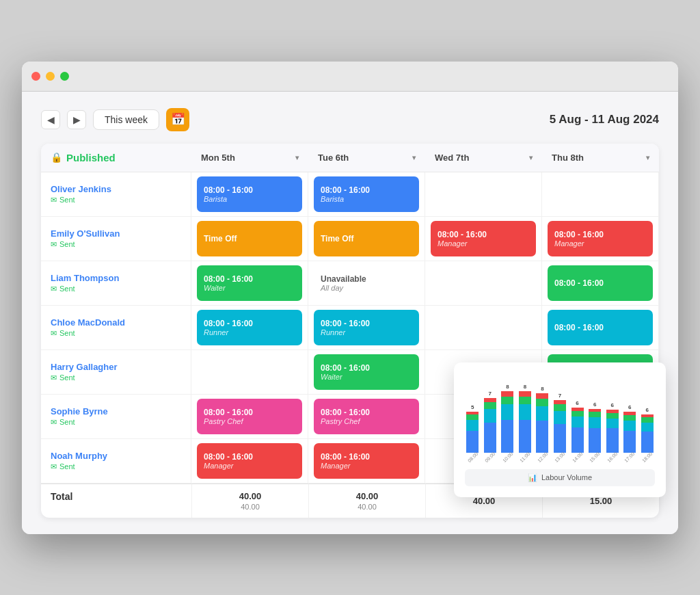  Describe the element at coordinates (126, 120) in the screenshot. I see `this-week-button: This week` at that location.